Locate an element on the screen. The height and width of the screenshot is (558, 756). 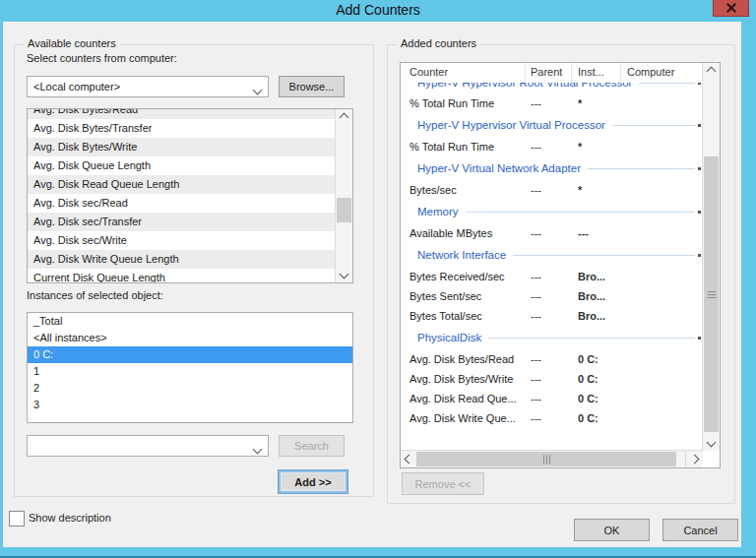
close-icon is located at coordinates (731, 8).